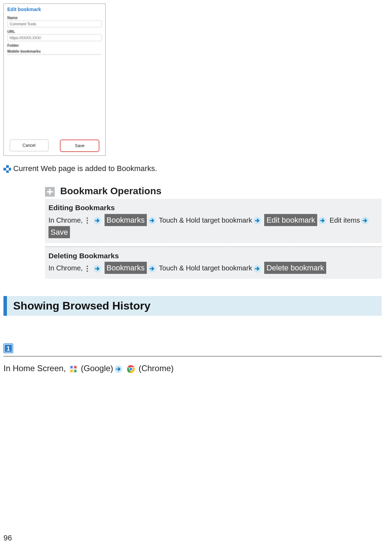 The height and width of the screenshot is (546, 392). Describe the element at coordinates (345, 220) in the screenshot. I see `edit-items-text: Edit items` at that location.